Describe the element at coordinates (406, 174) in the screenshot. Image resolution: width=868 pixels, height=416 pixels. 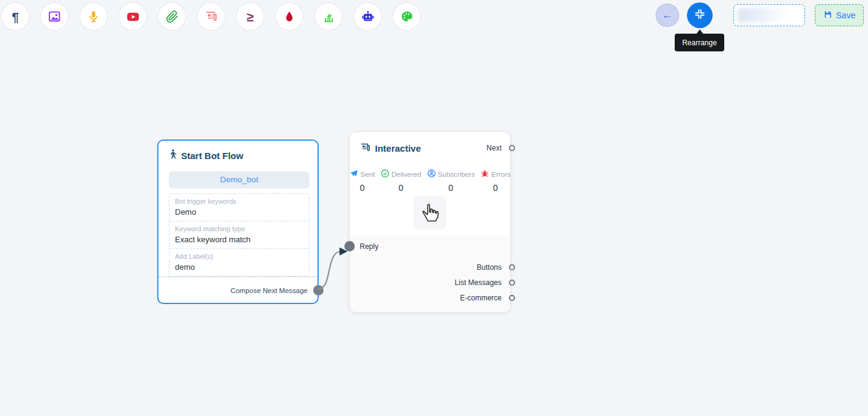
I see `stat-label: Delivered` at that location.